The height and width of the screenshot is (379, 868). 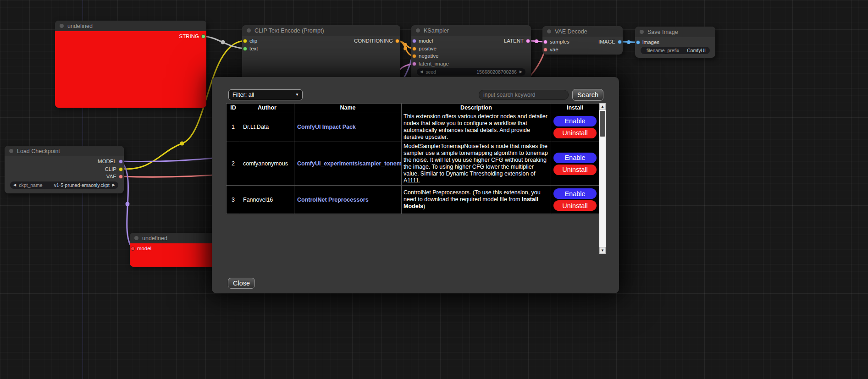 What do you see at coordinates (696, 50) in the screenshot?
I see `widget-value: ComfyUI` at bounding box center [696, 50].